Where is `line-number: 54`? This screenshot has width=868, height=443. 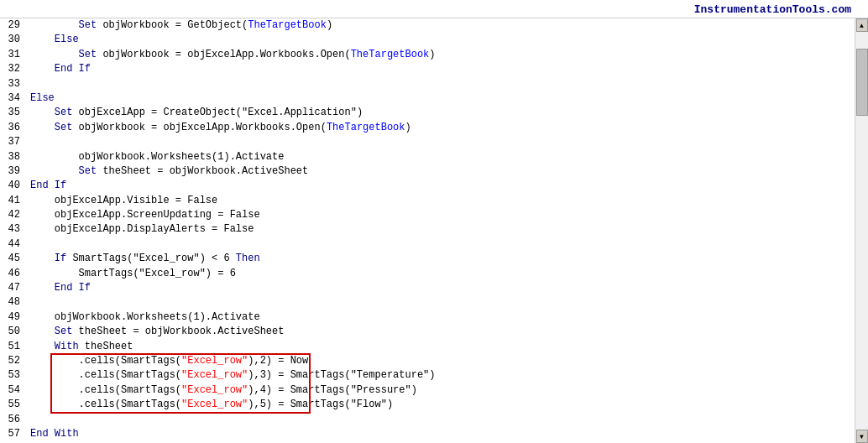 line-number: 54 is located at coordinates (13, 391).